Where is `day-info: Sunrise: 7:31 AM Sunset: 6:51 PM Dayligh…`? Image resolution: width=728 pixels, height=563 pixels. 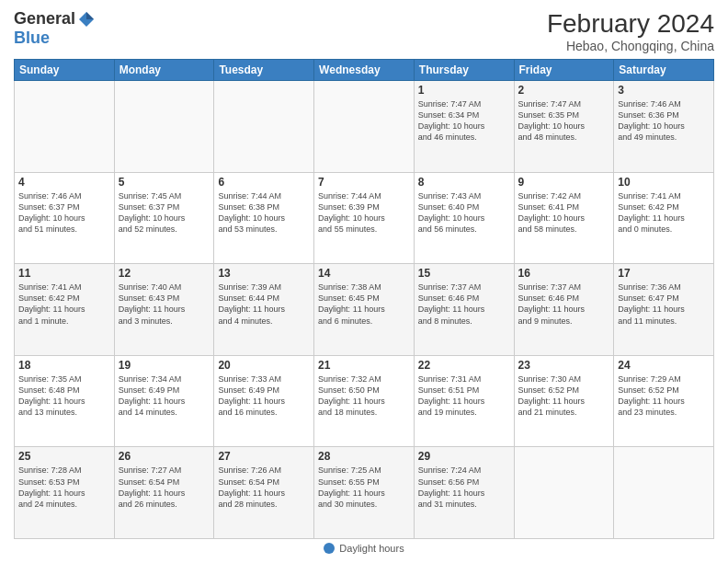
day-info: Sunrise: 7:31 AM Sunset: 6:51 PM Dayligh… is located at coordinates (464, 396).